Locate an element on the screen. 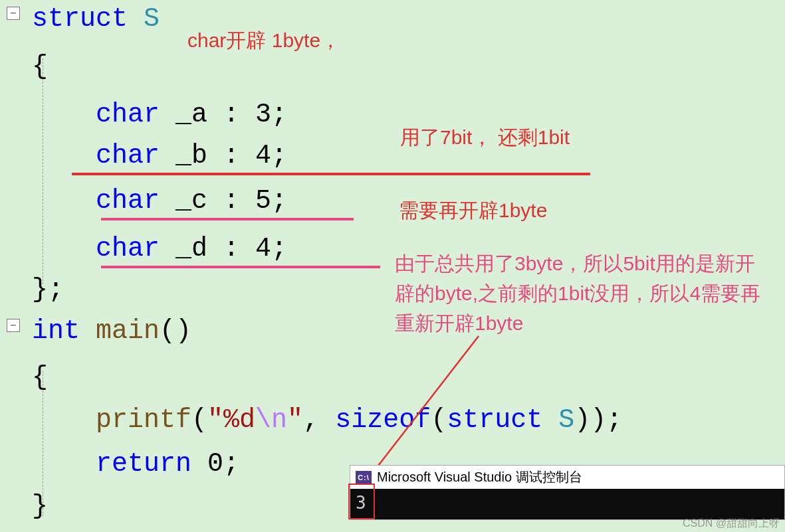 The height and width of the screenshot is (532, 785). console-app-icon: C:\ is located at coordinates (364, 478).